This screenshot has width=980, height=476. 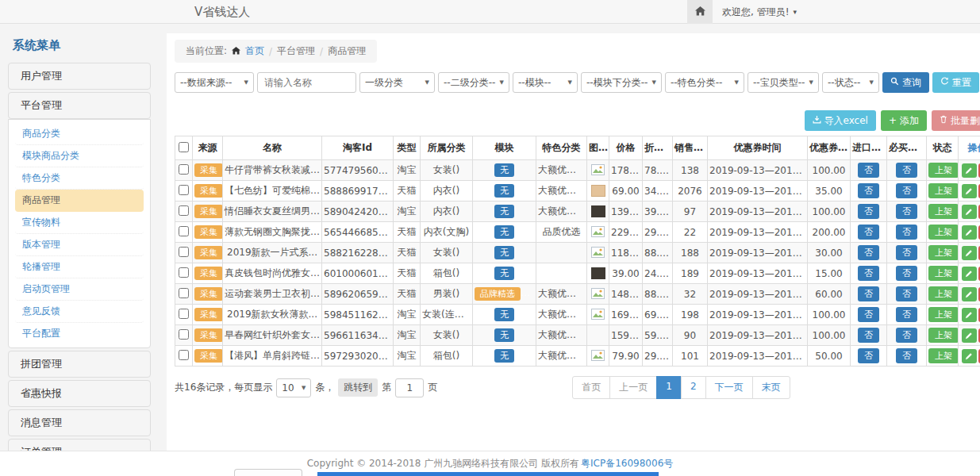 I want to click on last-page-button: 末页, so click(x=771, y=387).